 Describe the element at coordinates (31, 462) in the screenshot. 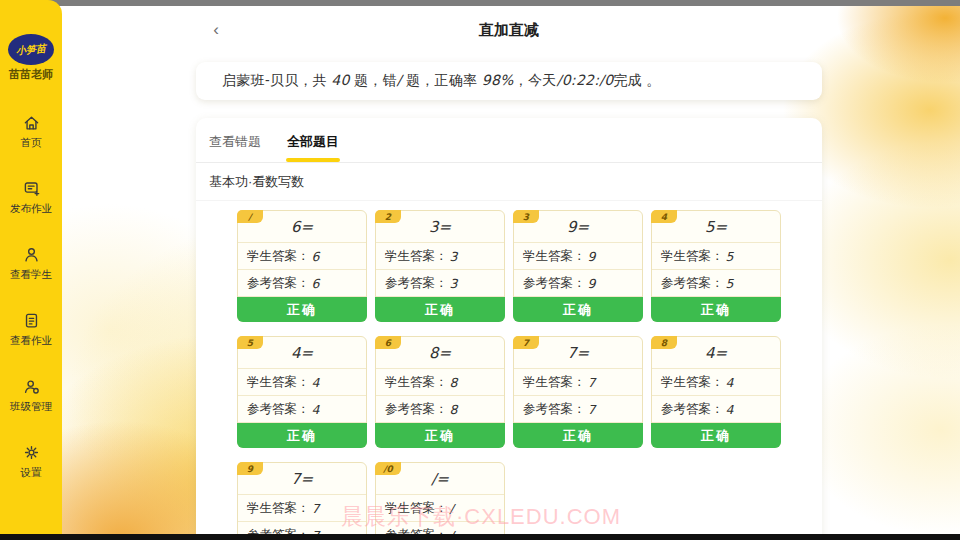

I see `sidebar-item-settings: 设置` at that location.